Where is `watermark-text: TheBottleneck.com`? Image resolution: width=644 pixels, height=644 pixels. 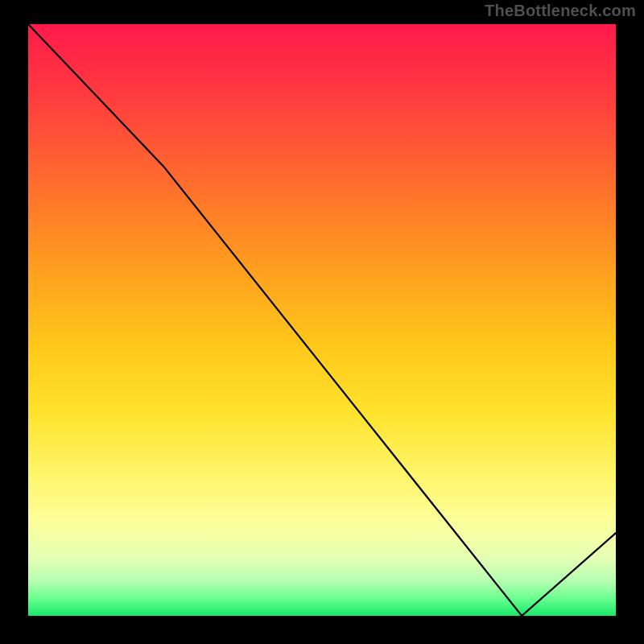
watermark-text: TheBottleneck.com is located at coordinates (560, 11).